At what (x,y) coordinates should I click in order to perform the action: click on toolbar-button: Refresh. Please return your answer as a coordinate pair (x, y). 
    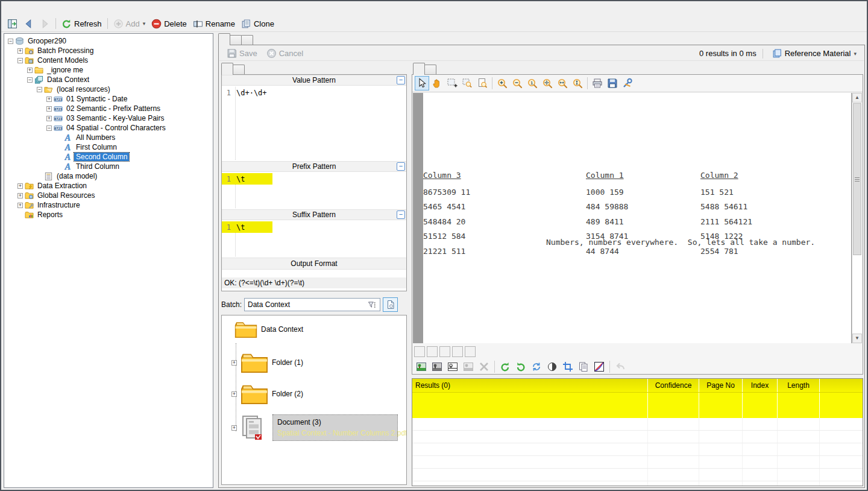
    Looking at the image, I should click on (82, 24).